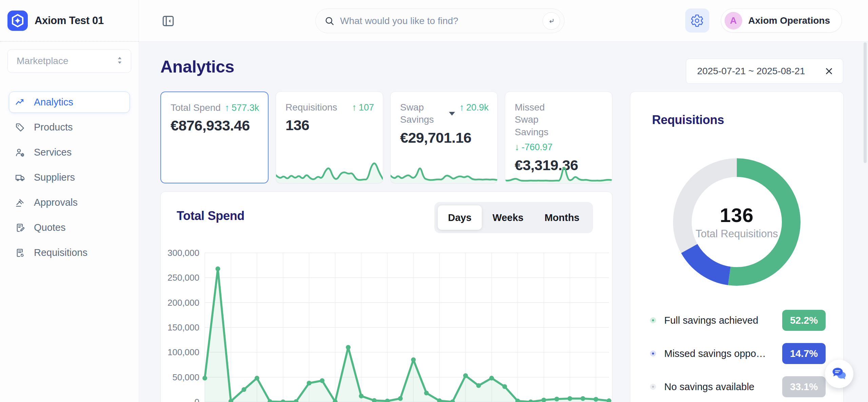 The height and width of the screenshot is (402, 868). What do you see at coordinates (197, 67) in the screenshot?
I see `page-title: Analytics` at bounding box center [197, 67].